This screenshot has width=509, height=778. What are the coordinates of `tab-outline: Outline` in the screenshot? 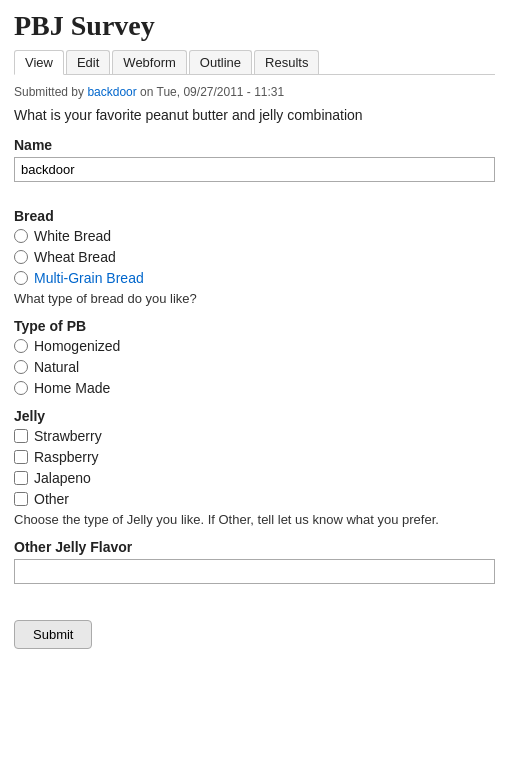 It's located at (220, 62).